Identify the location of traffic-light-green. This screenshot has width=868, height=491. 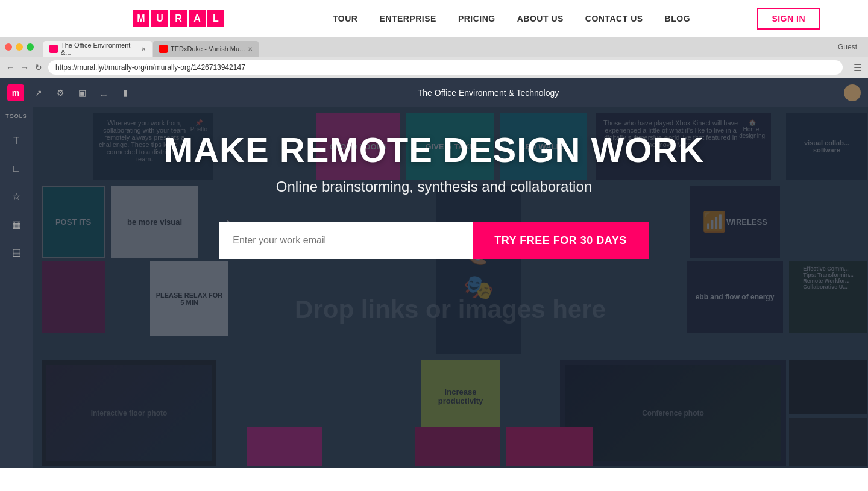
(30, 47).